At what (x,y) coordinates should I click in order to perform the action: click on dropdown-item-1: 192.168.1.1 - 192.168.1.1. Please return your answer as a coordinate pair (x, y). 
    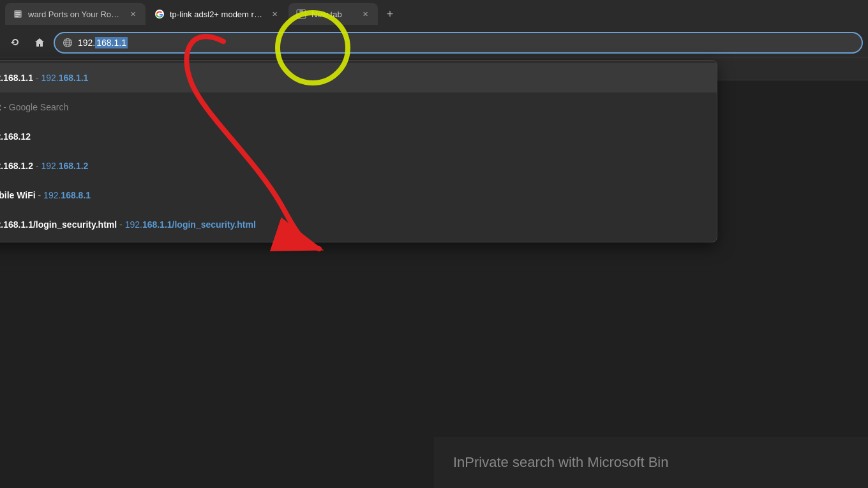
    Looking at the image, I should click on (359, 78).